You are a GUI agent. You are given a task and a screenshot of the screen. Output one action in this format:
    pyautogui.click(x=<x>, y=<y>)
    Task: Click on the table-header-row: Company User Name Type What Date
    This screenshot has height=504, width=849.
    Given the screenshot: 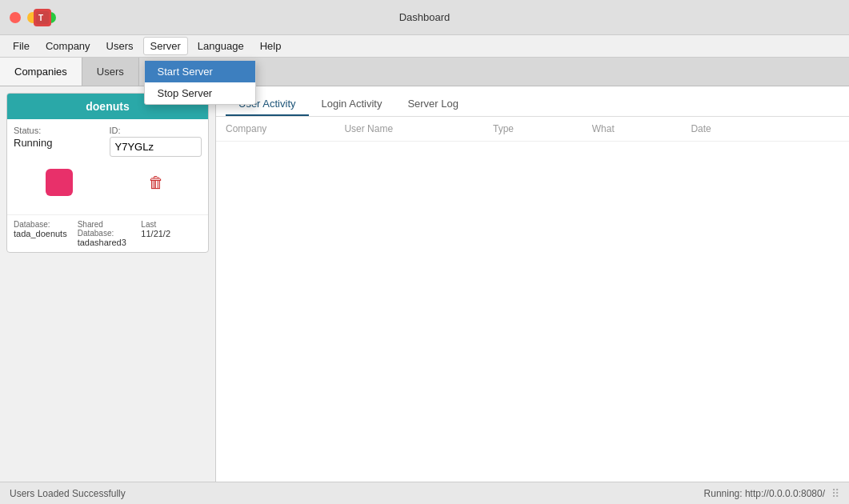 What is the action you would take?
    pyautogui.click(x=533, y=130)
    